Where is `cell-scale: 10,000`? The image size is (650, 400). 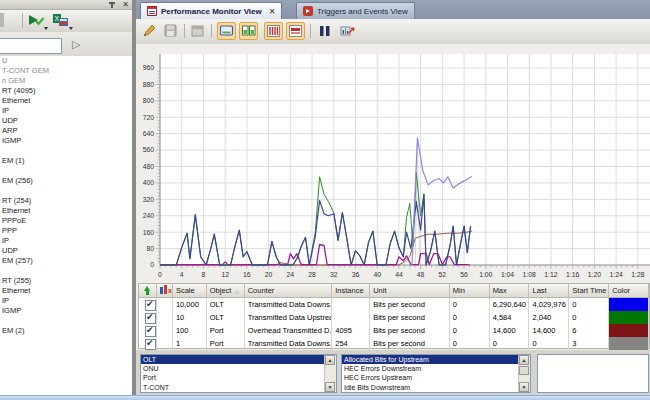 cell-scale: 10,000 is located at coordinates (190, 304).